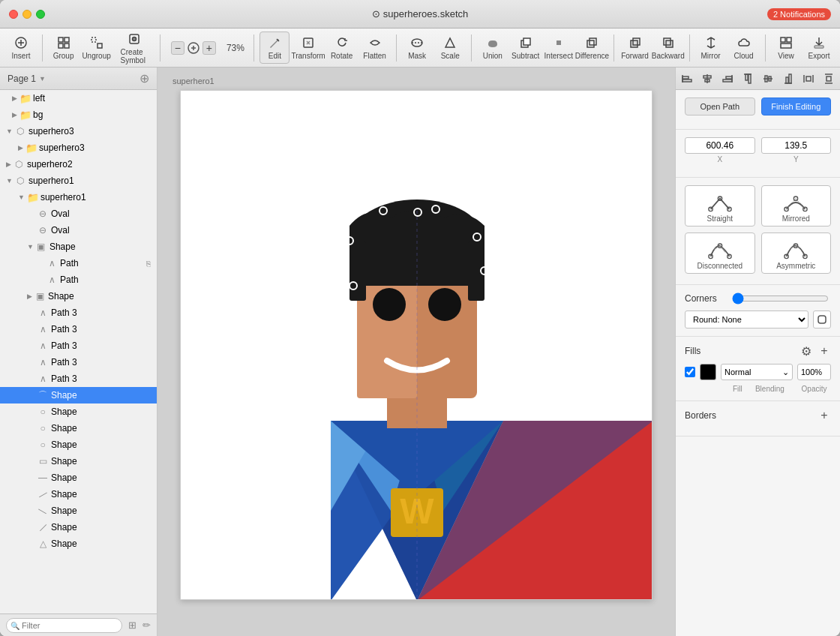 The image size is (840, 636). What do you see at coordinates (747, 320) in the screenshot?
I see `round-select: Round: None` at bounding box center [747, 320].